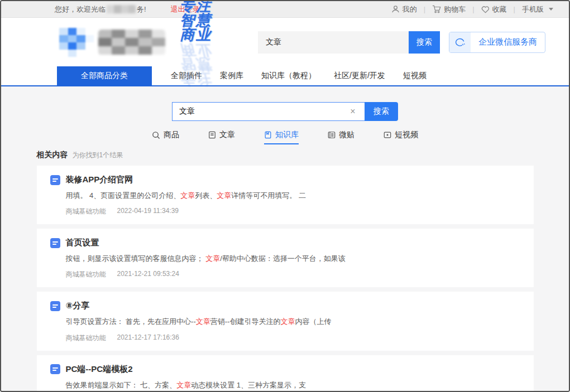 The image size is (570, 392). I want to click on result-snippet: 引导页设置方法： 首先，先在应用中心--文章营销--创建引导关注的文章内容（上传, so click(293, 322).